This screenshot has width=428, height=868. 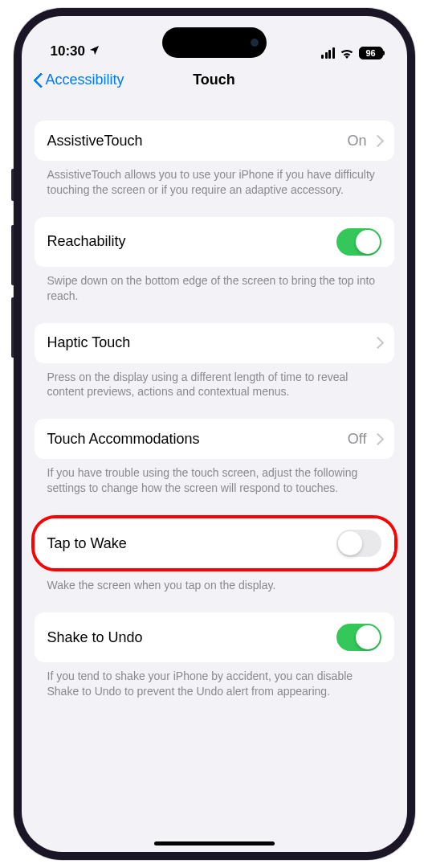 What do you see at coordinates (214, 141) in the screenshot?
I see `row-assistivetouch: AssistiveTouch On` at bounding box center [214, 141].